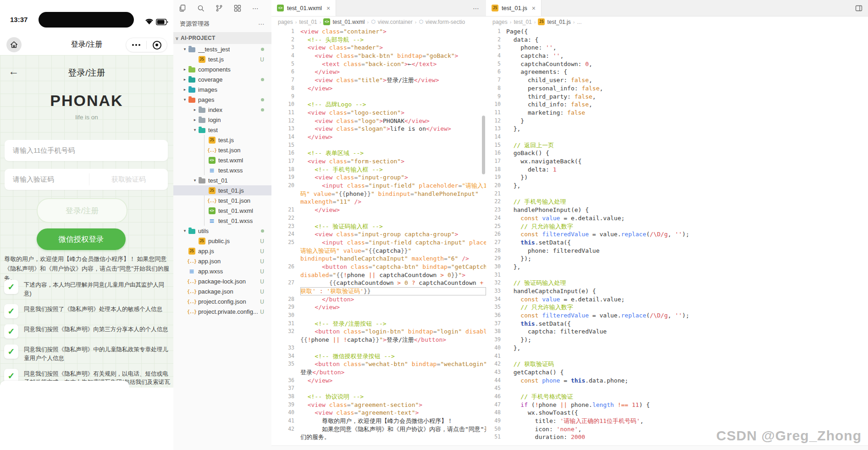 Image resolution: width=868 pixels, height=450 pixels. What do you see at coordinates (859, 8) in the screenshot?
I see `split-editor-icon` at bounding box center [859, 8].